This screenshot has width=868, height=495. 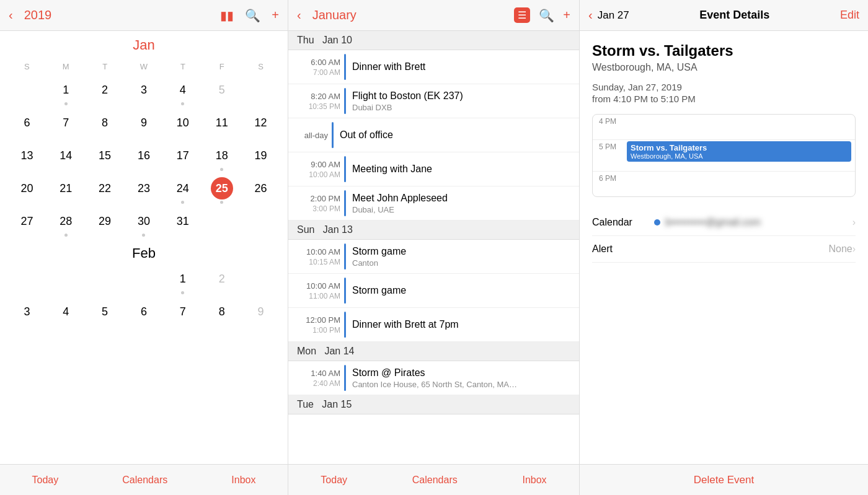 I want to click on cal-day-10: 10, so click(x=182, y=125).